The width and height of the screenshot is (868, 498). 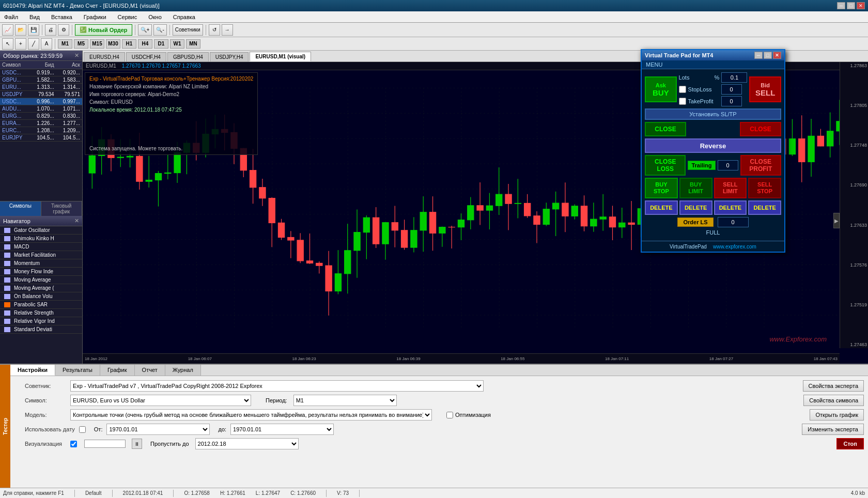 What do you see at coordinates (188, 57) in the screenshot?
I see `chart-tab: GBPUSD,H4` at bounding box center [188, 57].